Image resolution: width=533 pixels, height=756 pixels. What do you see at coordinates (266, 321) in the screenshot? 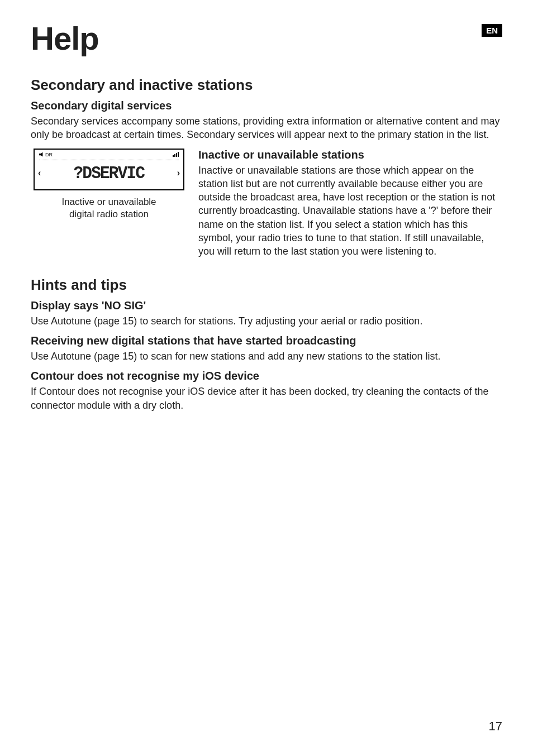
I see `body-no-sig: Use Autotune (page 15) to search for sta…` at bounding box center [266, 321].